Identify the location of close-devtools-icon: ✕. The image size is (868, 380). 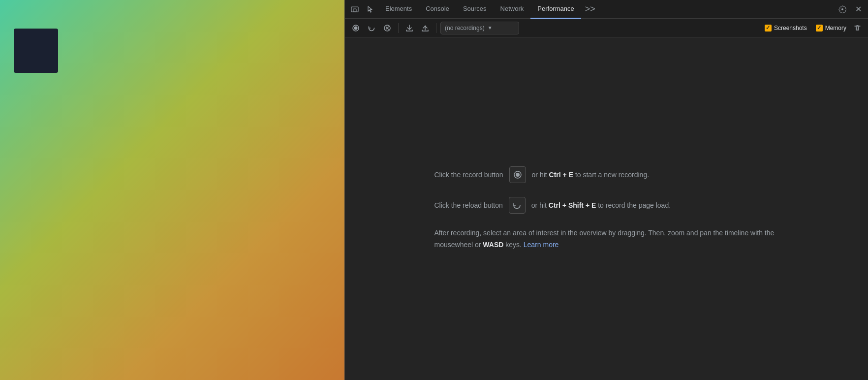
(858, 9).